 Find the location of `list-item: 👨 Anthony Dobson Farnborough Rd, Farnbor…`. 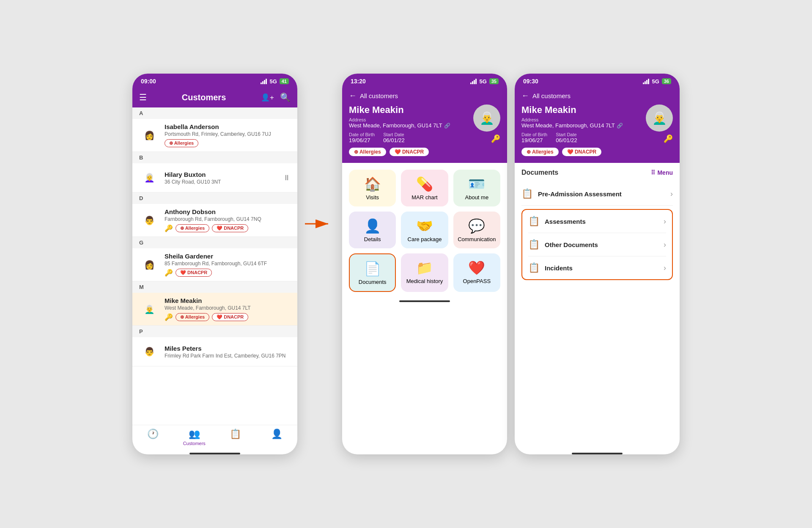

list-item: 👨 Anthony Dobson Farnborough Rd, Farnbor… is located at coordinates (215, 220).